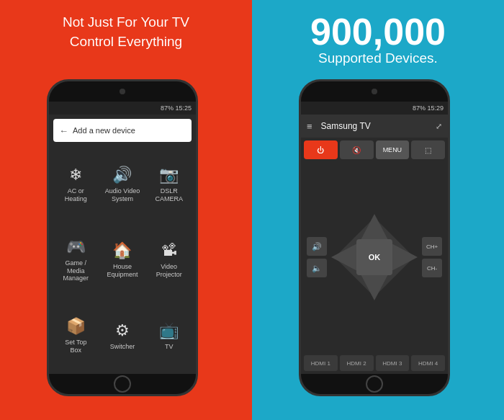  I want to click on tv-title: Samsung TV, so click(376, 126).